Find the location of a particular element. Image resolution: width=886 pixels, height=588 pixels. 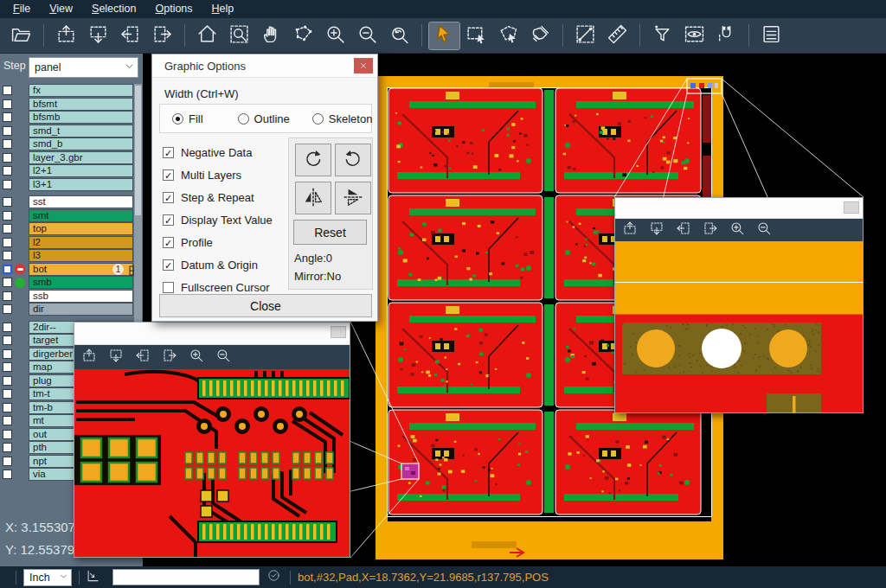

move-down-button is located at coordinates (99, 36).